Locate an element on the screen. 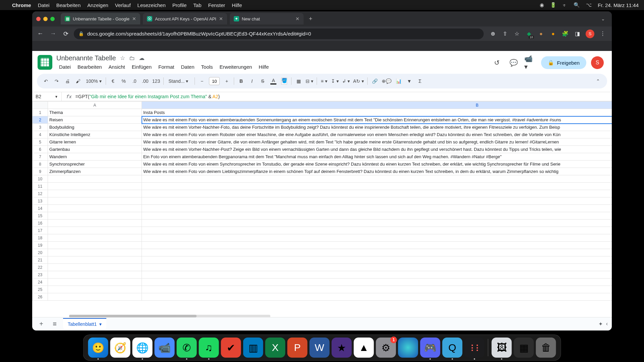  wrap-button: ↲ ▾ is located at coordinates (346, 81).